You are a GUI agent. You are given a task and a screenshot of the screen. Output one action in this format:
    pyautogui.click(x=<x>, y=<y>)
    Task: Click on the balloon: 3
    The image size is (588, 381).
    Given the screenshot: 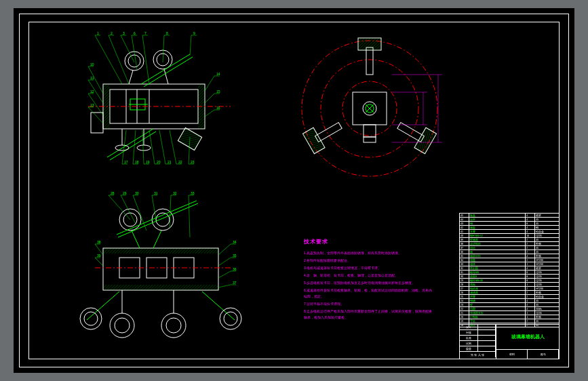 What is the action you would take?
    pyautogui.click(x=123, y=33)
    